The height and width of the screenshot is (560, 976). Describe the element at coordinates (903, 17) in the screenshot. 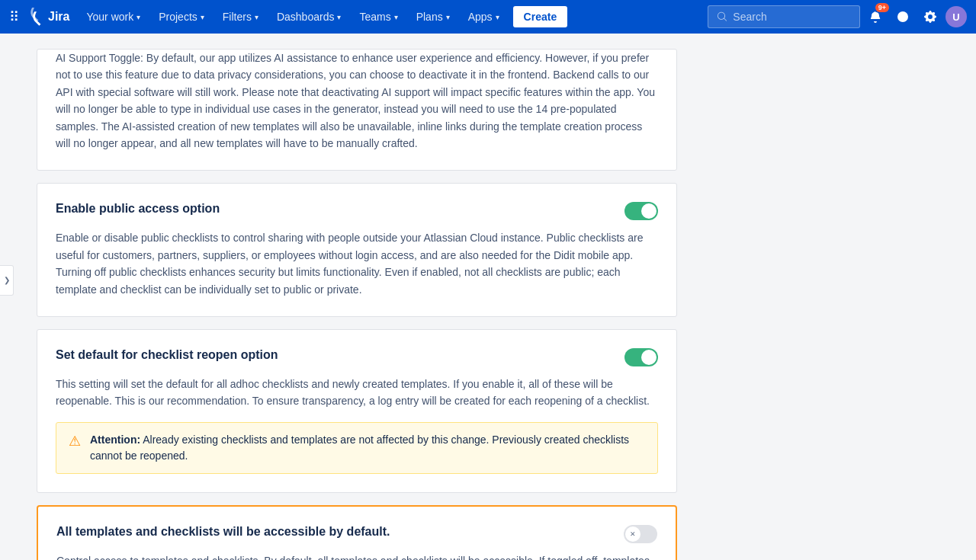

I see `help-button` at that location.